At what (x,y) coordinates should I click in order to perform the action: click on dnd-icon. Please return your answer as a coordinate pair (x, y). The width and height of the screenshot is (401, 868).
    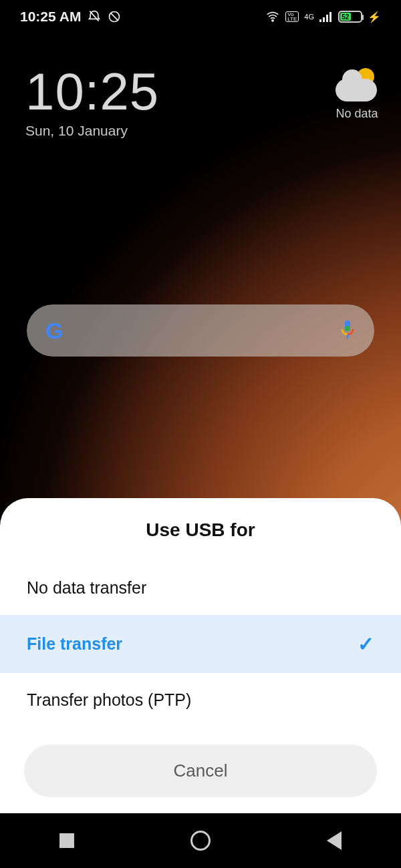
    Looking at the image, I should click on (114, 17).